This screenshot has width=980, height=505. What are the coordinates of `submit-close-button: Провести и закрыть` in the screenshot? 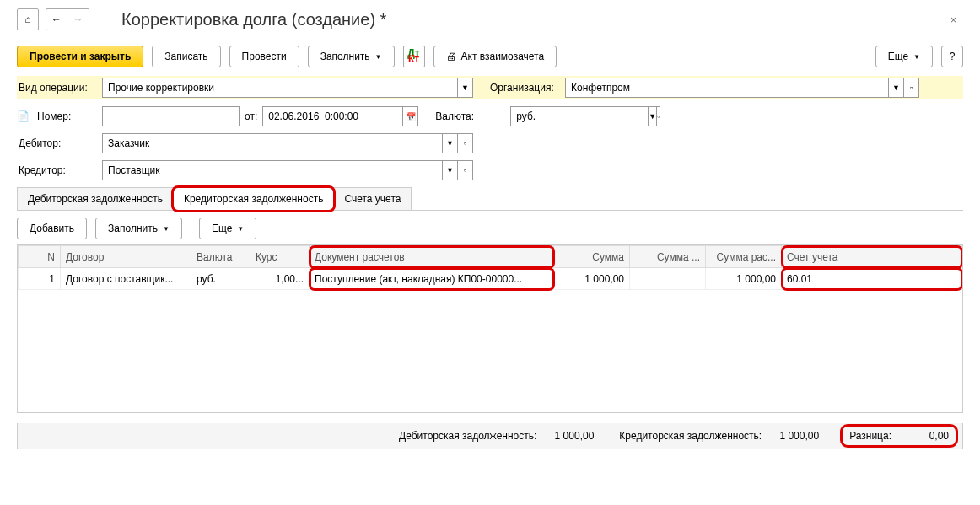 It's located at (80, 56).